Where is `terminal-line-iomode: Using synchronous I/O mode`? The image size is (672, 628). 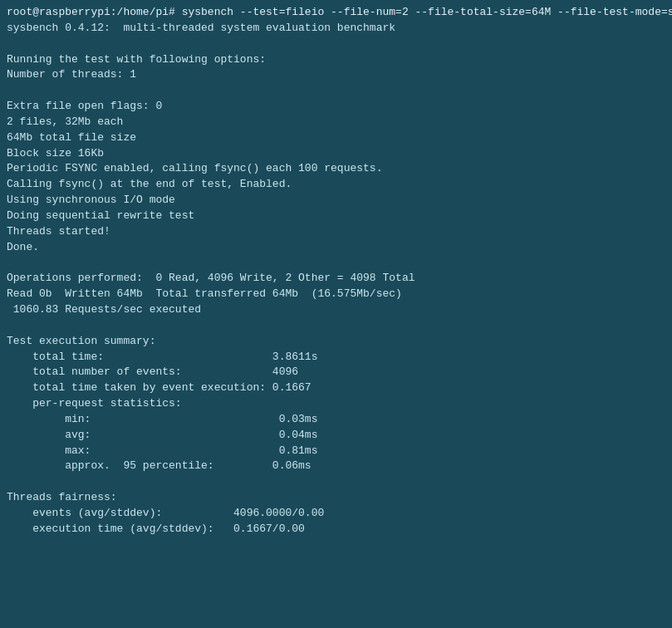 terminal-line-iomode: Using synchronous I/O mode is located at coordinates (336, 201).